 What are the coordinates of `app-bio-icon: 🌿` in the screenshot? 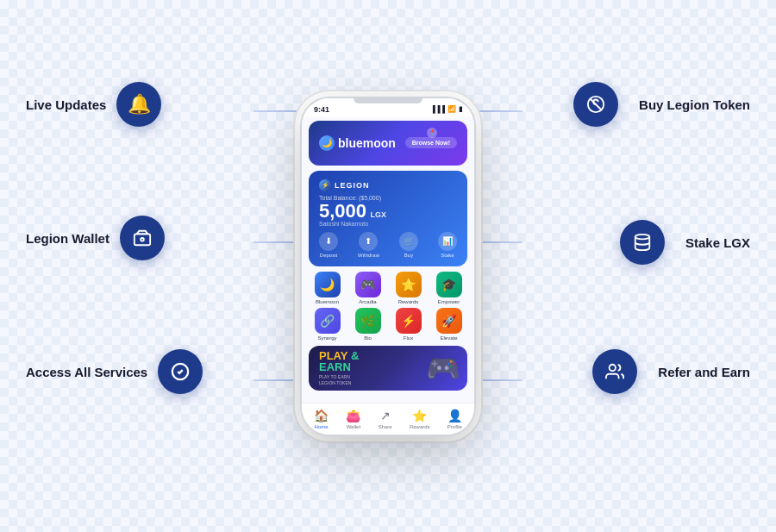 It's located at (368, 321).